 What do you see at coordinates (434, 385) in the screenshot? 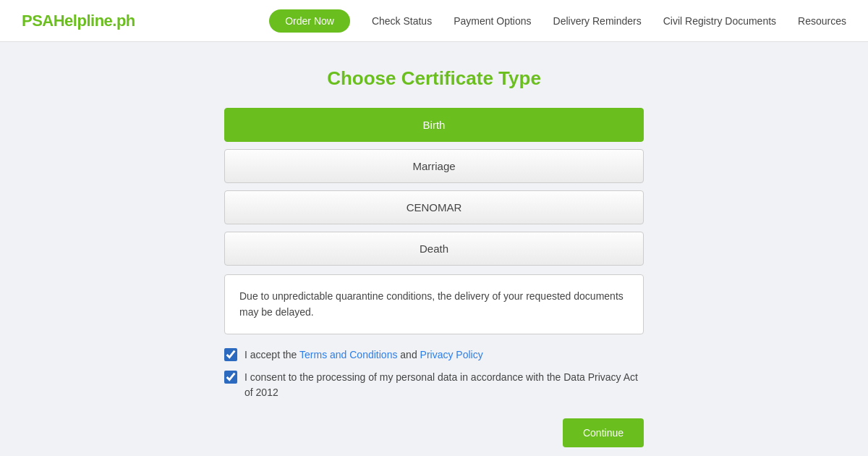
I see `privacy-checkbox-row: I consent to the processing of my person…` at bounding box center [434, 385].